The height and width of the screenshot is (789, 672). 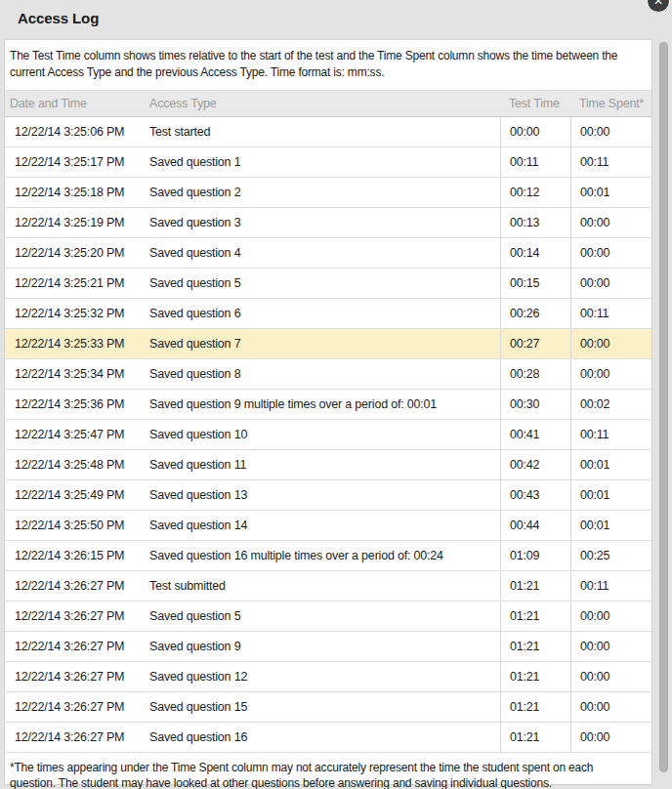 I want to click on cell-test-time: 00:15, so click(x=535, y=283).